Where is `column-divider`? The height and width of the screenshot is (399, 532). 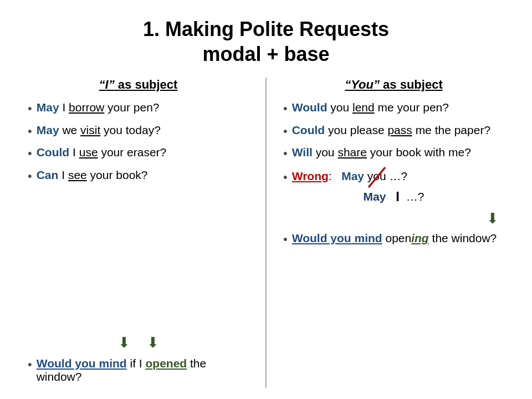
column-divider is located at coordinates (266, 233).